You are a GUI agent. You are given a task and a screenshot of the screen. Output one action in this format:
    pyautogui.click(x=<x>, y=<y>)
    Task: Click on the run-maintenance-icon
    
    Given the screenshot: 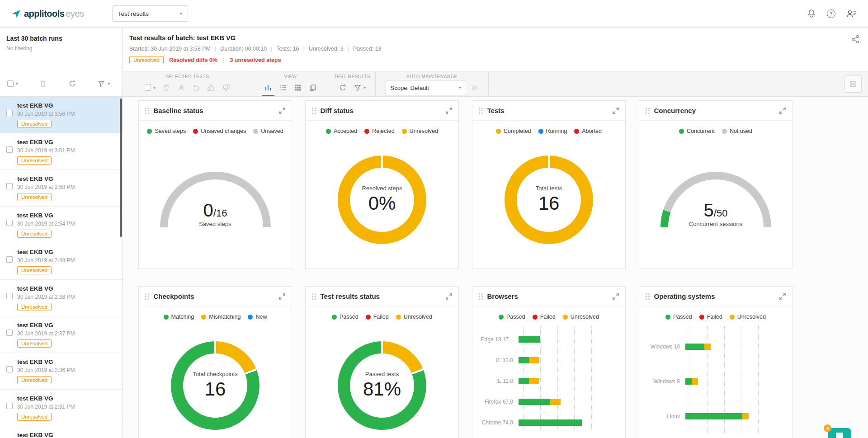 What is the action you would take?
    pyautogui.click(x=475, y=88)
    